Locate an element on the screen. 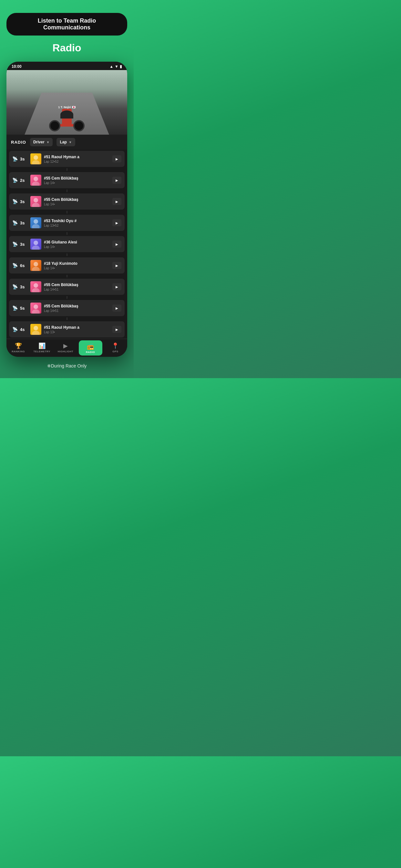  driver-filter-button: Driver ▼ is located at coordinates (41, 142).